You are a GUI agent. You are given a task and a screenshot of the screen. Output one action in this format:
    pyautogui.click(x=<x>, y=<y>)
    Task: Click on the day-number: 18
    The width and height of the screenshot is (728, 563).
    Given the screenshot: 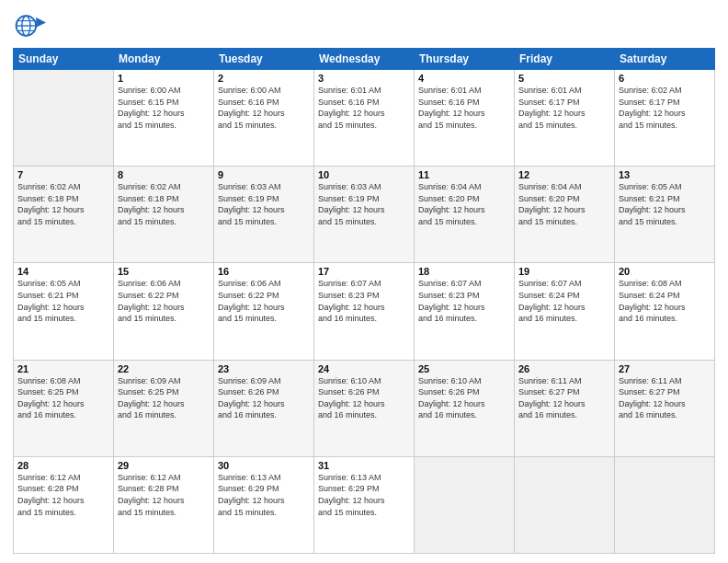 What is the action you would take?
    pyautogui.click(x=464, y=271)
    